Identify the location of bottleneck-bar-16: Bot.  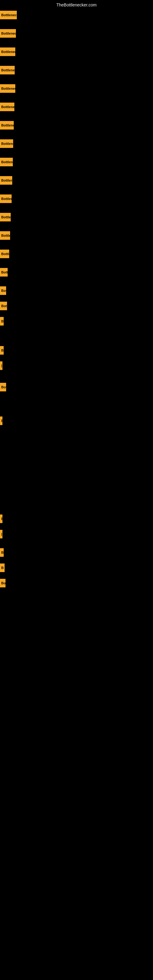
(3, 291).